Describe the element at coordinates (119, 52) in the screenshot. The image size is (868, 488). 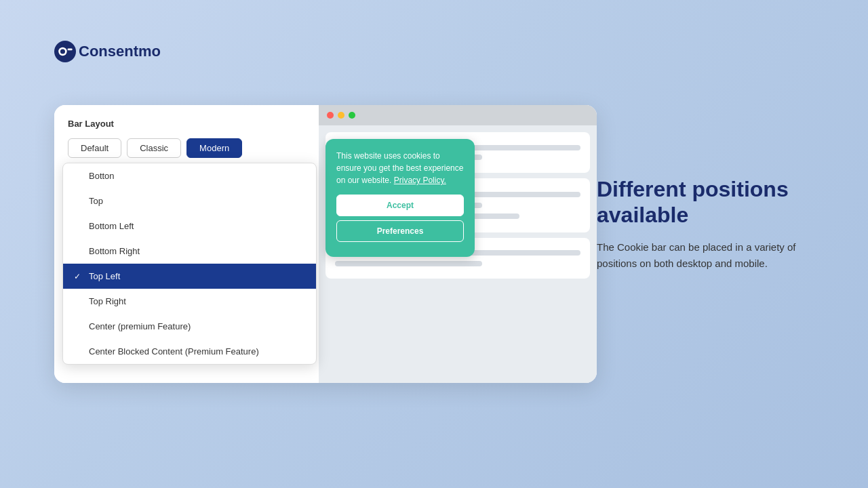
I see `logo-text: Consentmo` at that location.